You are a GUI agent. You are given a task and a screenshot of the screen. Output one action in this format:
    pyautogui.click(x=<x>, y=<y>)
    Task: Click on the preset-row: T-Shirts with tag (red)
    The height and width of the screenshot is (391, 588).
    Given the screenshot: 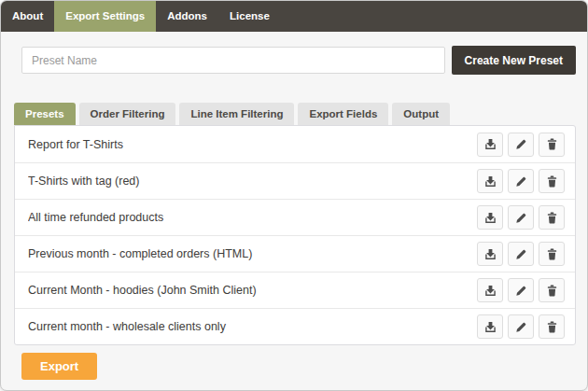 What is the action you would take?
    pyautogui.click(x=295, y=181)
    